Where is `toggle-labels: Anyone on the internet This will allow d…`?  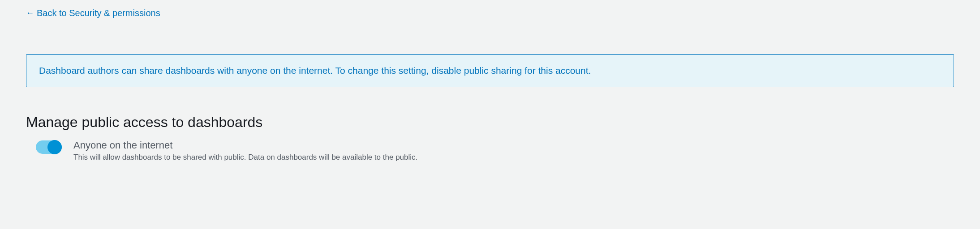 toggle-labels: Anyone on the internet This will allow d… is located at coordinates (245, 151).